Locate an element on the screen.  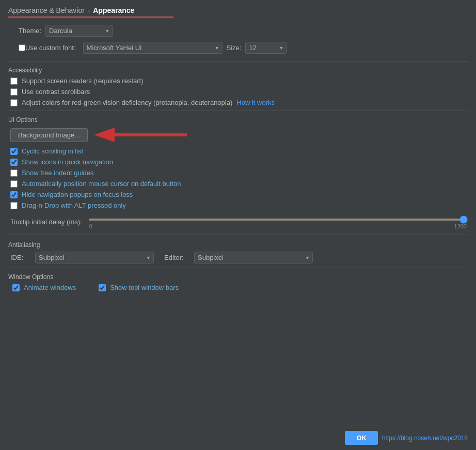
window-options-row: Animate windows Show tool window bars is located at coordinates (239, 289).